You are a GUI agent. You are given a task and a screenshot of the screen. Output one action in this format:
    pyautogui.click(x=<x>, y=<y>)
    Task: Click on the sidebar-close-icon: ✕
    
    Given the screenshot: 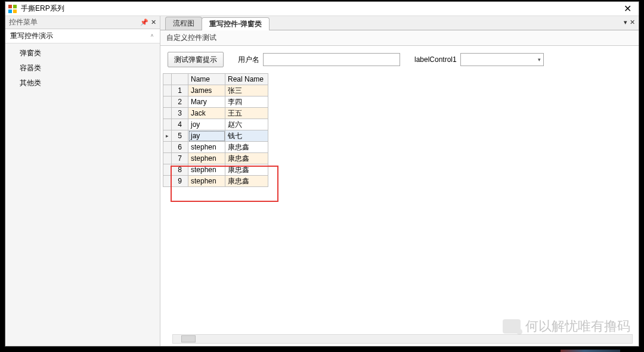 What is the action you would take?
    pyautogui.click(x=154, y=23)
    